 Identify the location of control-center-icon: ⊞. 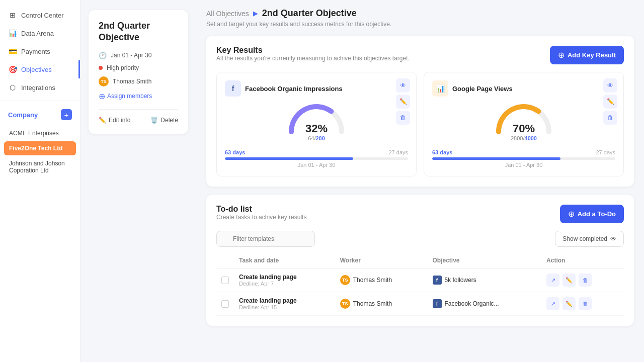
(13, 15).